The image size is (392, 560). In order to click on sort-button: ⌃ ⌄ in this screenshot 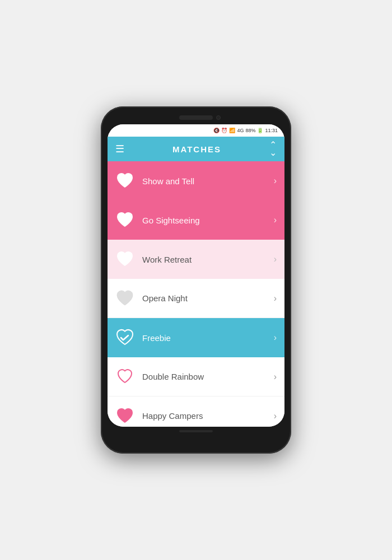, I will do `click(273, 149)`.